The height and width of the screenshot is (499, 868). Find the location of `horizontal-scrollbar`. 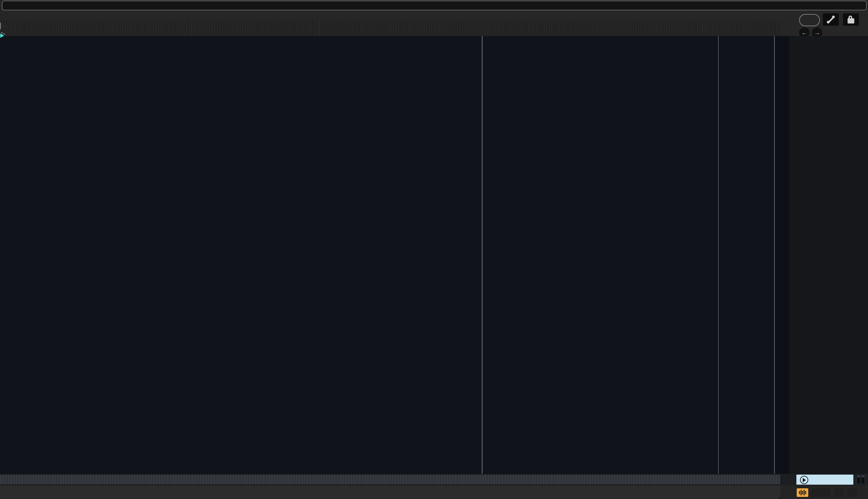

horizontal-scrollbar is located at coordinates (390, 479).